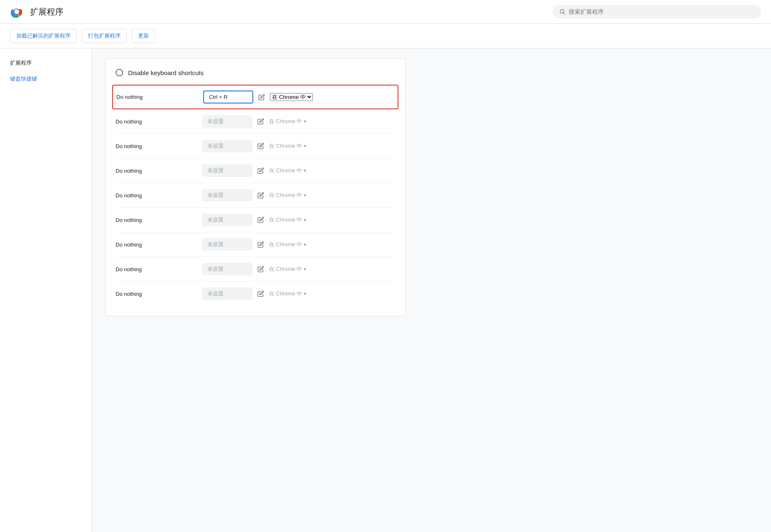  I want to click on shortcut-row: Do nothingCtrl + R在 Chrome 中, so click(255, 97).